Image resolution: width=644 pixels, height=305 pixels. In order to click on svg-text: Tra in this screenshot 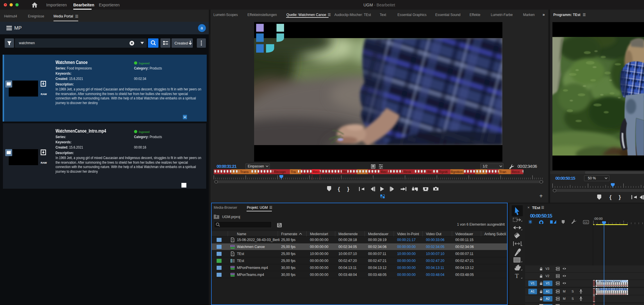, I will do `click(293, 172)`.